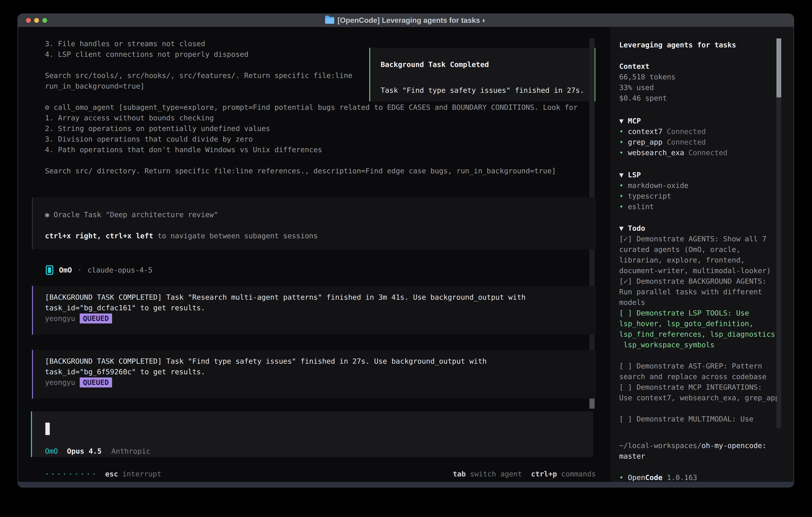 This screenshot has width=812, height=517. I want to click on text-segment: to navigate between subagent sessions, so click(235, 236).